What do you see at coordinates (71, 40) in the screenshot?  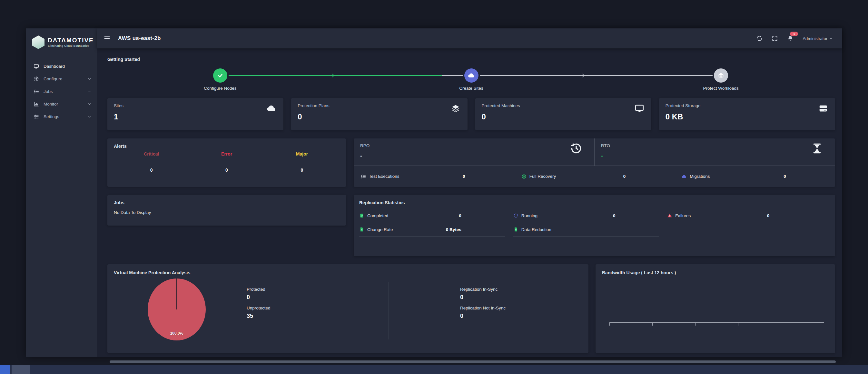 I see `brand-name: DATAMOTIVE` at bounding box center [71, 40].